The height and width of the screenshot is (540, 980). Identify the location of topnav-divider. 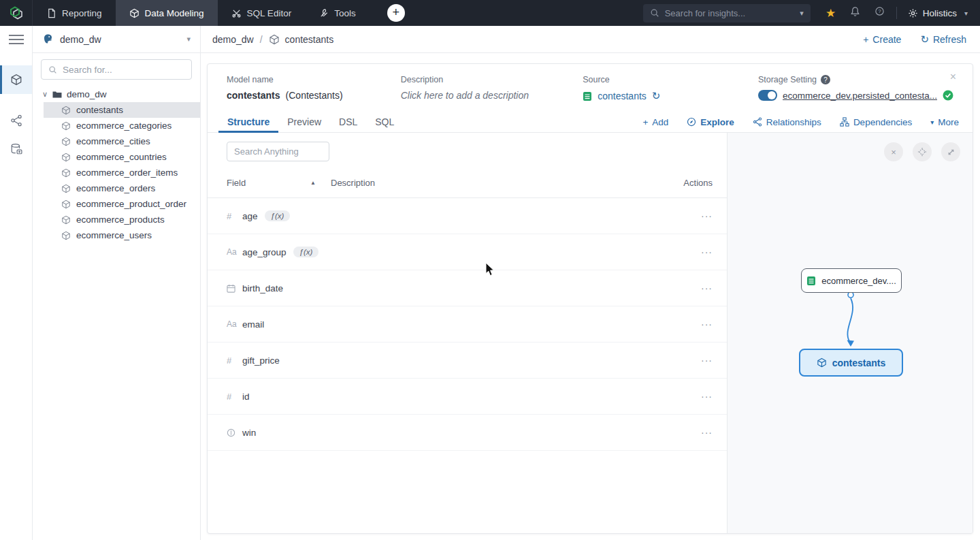
(897, 13).